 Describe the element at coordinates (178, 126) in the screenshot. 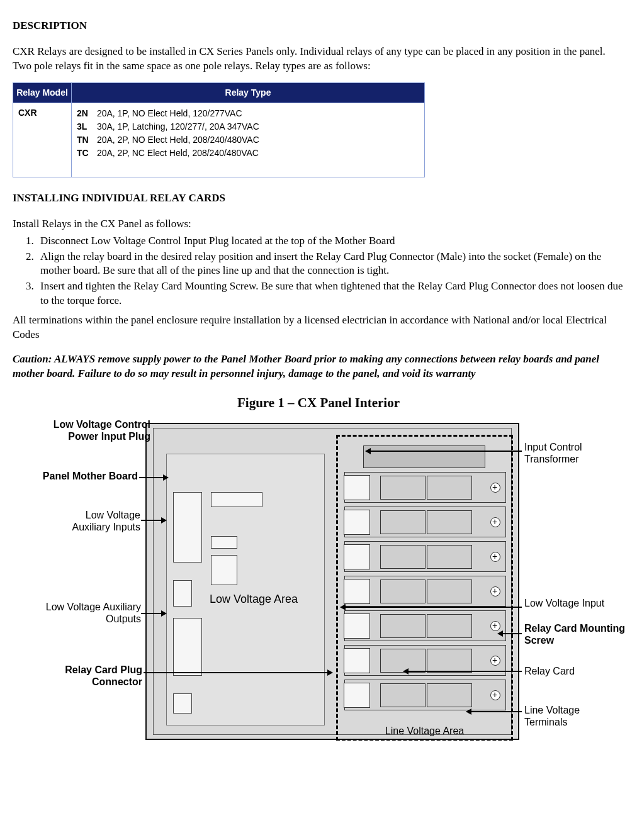

I see `type-desc: 30A, 1P, Latching, 120/277/, 20A 347VAC` at that location.